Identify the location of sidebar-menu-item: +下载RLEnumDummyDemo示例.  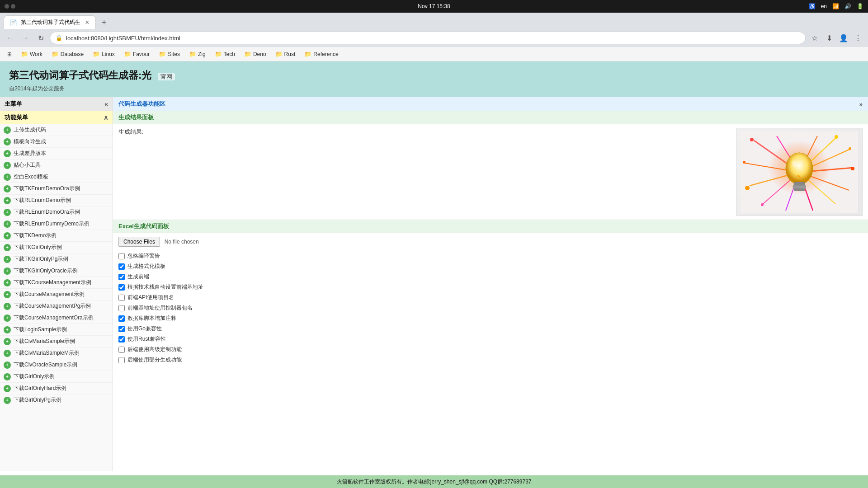
(56, 224).